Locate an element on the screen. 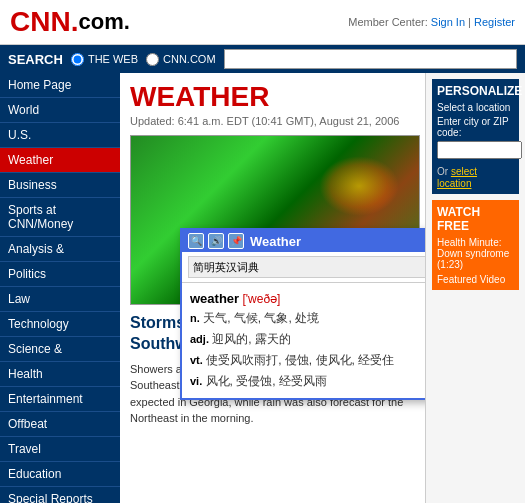  nav-item-weather: Weather is located at coordinates (60, 160).